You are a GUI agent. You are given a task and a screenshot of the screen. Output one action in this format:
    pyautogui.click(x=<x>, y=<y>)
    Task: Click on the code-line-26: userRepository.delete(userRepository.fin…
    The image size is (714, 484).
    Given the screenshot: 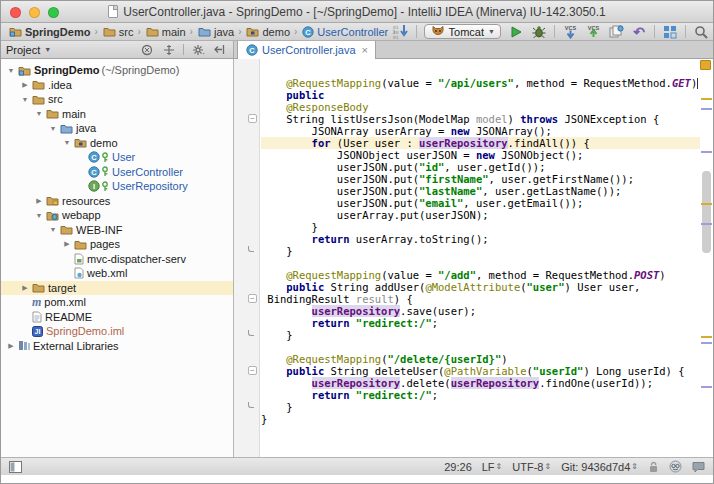 What is the action you would take?
    pyautogui.click(x=480, y=383)
    